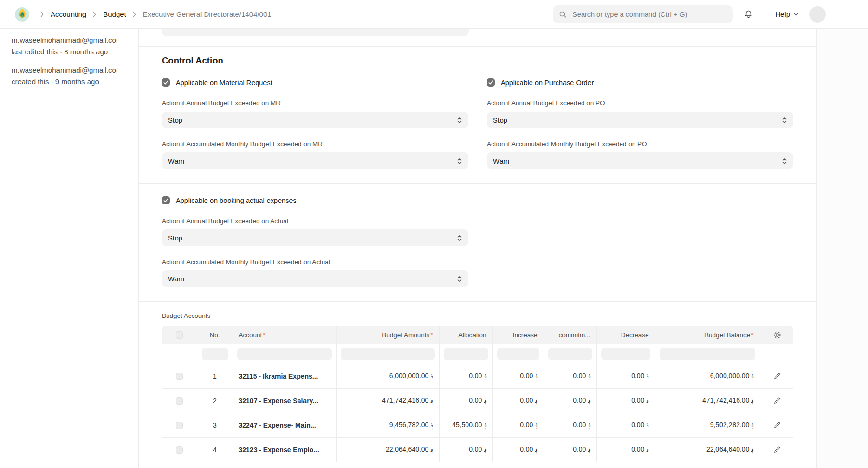  I want to click on booking-col: Applicable on booking actual expenses Ac…, so click(315, 248).